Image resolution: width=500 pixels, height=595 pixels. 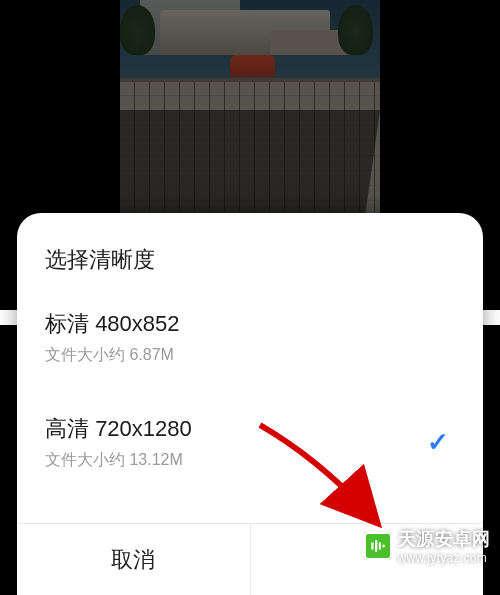 I want to click on option-label: 高清 720x1280, so click(x=118, y=429).